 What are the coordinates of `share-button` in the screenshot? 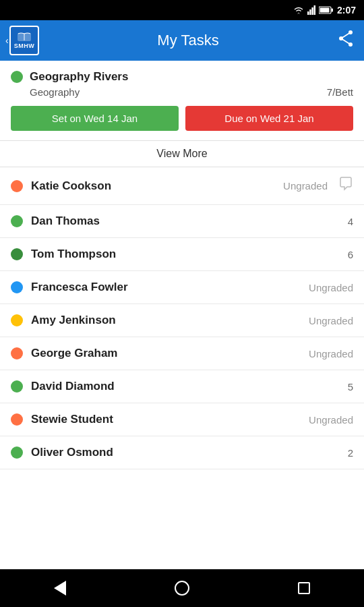 It's located at (346, 40).